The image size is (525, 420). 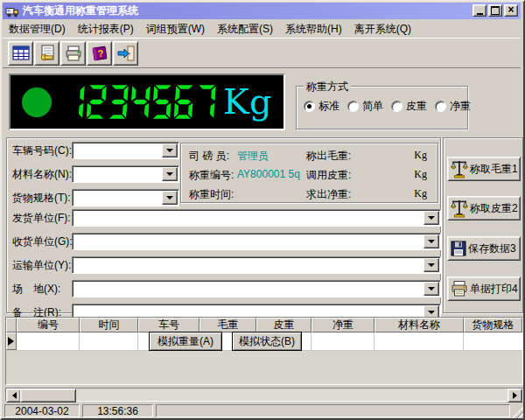 I want to click on net-weight-label: 求出净重:, so click(x=329, y=194).